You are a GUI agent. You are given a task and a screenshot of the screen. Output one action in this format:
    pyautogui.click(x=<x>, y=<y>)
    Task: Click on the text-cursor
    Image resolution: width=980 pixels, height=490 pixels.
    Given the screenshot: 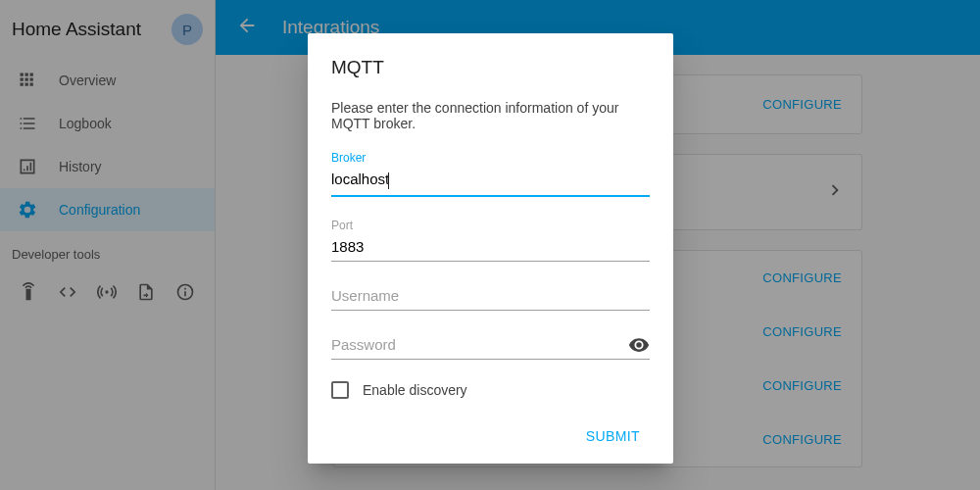 What is the action you would take?
    pyautogui.click(x=388, y=180)
    